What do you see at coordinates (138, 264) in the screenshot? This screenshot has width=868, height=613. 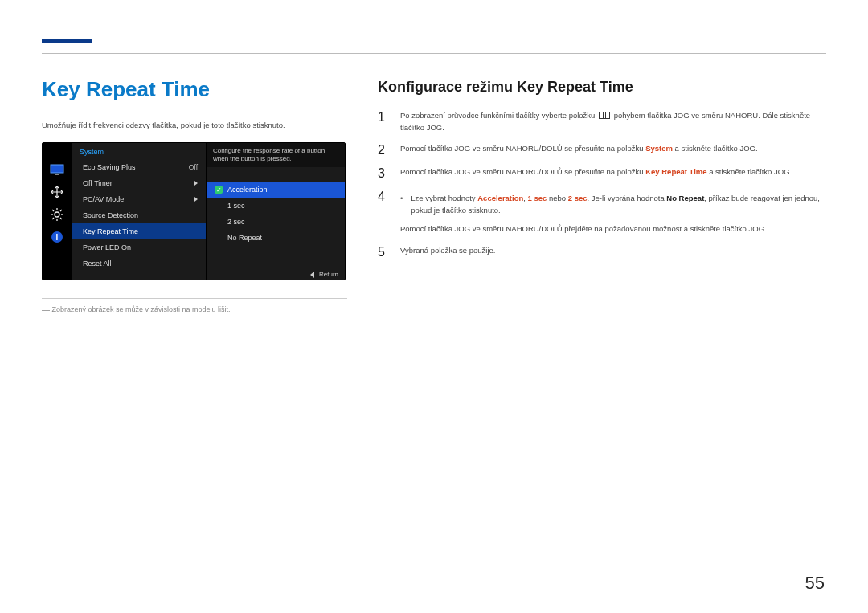 I see `osd-row-resetall: Reset All` at bounding box center [138, 264].